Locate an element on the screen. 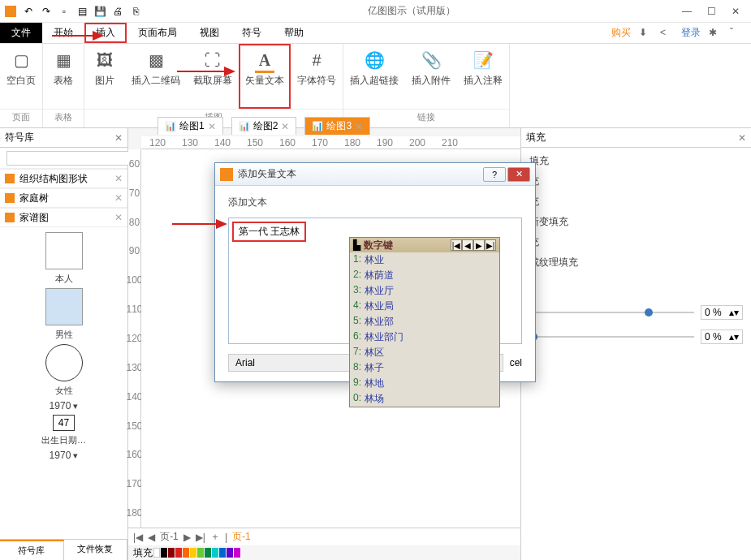 The height and width of the screenshot is (560, 751). menu-layout: 页面布局 is located at coordinates (158, 32).